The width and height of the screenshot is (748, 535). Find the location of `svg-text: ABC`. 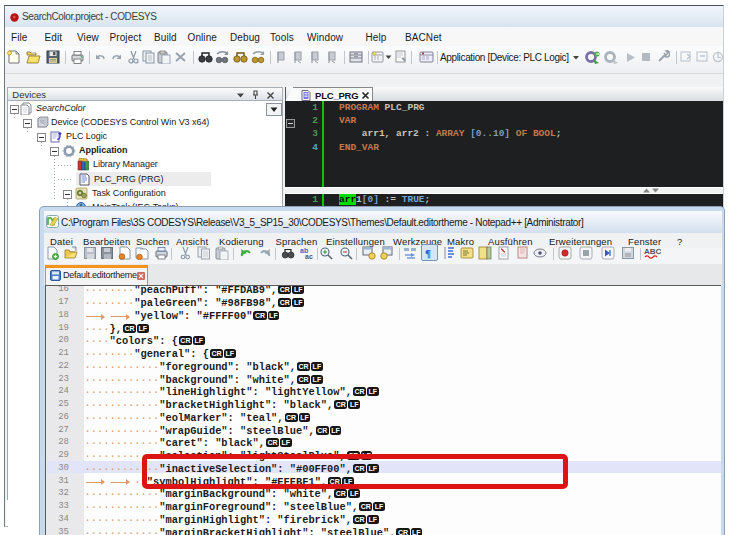

svg-text: ABC is located at coordinates (653, 252).